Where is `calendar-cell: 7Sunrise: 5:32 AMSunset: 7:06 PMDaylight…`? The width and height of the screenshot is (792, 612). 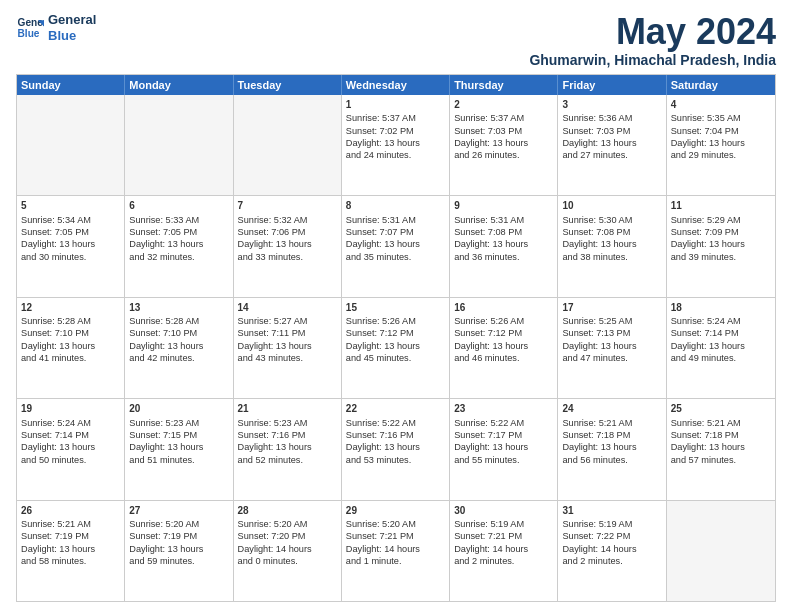
calendar-cell: 7Sunrise: 5:32 AMSunset: 7:06 PMDaylight… is located at coordinates (288, 246).